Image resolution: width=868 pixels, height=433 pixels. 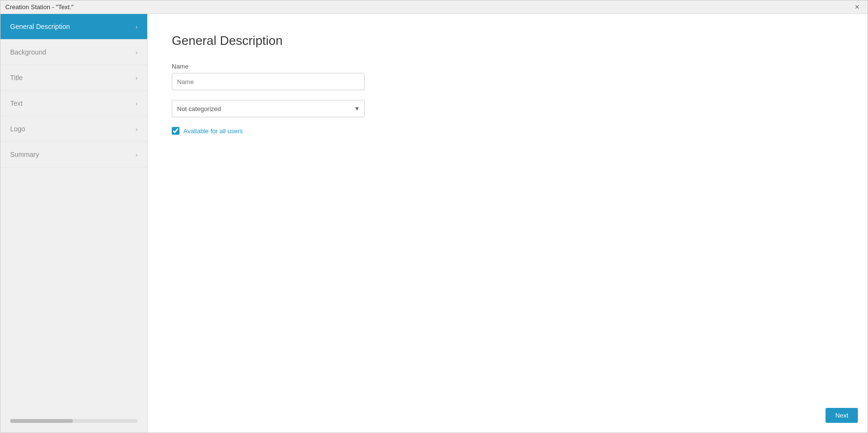 I want to click on name-label: Name, so click(x=508, y=67).